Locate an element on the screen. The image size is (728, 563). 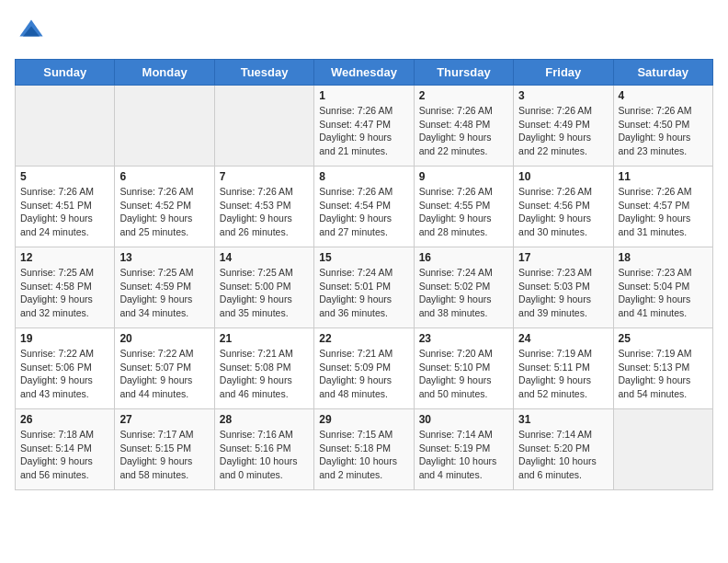
day-info: Sunrise: 7:26 AMSunset: 4:50 PMDaylight:… is located at coordinates (664, 131).